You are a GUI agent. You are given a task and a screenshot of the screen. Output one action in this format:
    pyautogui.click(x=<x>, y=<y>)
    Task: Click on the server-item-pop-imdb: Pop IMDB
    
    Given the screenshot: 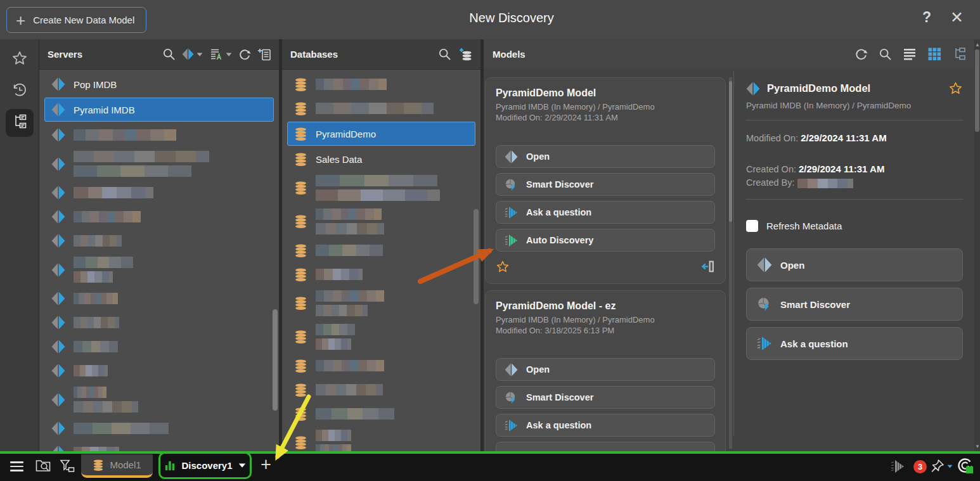 What is the action you would take?
    pyautogui.click(x=159, y=84)
    